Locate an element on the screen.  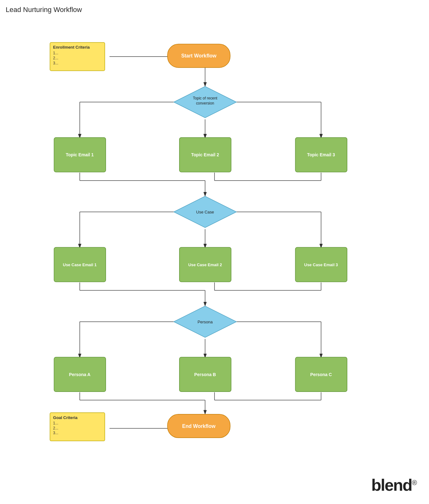
decision1-label-line2: conversion is located at coordinates (205, 103).